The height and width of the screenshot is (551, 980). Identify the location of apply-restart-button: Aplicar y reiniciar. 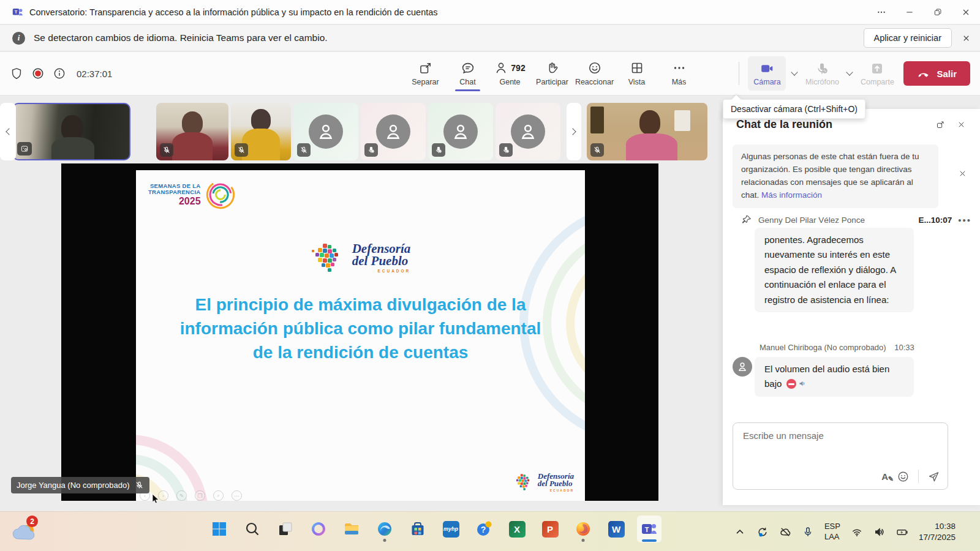
(908, 38).